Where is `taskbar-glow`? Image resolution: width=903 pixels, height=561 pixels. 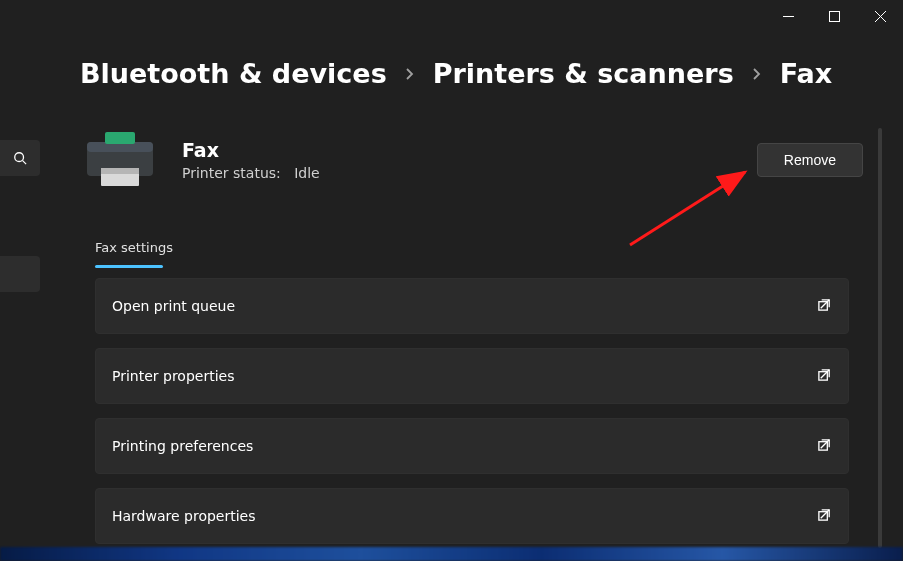 taskbar-glow is located at coordinates (452, 554).